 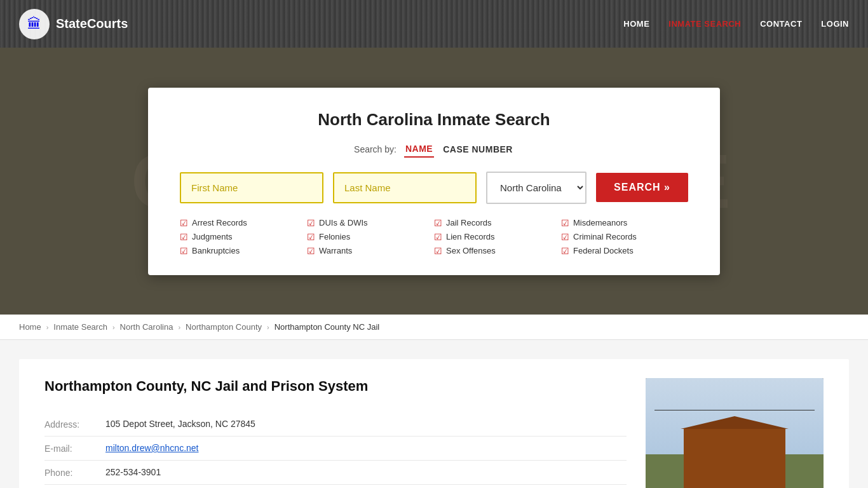 What do you see at coordinates (375, 149) in the screenshot?
I see `search-by-label: Search by:` at bounding box center [375, 149].